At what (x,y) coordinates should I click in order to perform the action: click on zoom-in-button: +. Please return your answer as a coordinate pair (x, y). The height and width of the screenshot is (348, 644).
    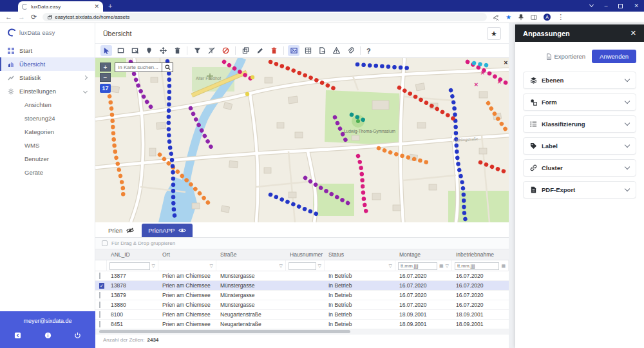
    Looking at the image, I should click on (106, 67).